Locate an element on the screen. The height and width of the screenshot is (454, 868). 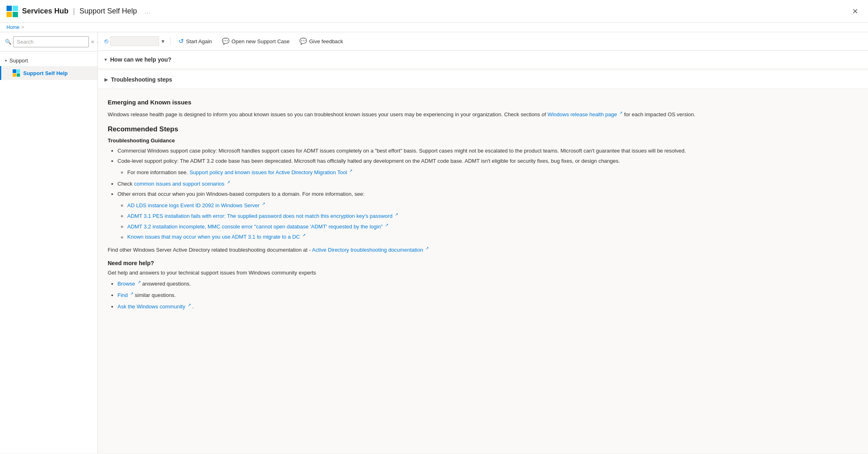
toolbar-dropdown-button: ▾ is located at coordinates (163, 41).